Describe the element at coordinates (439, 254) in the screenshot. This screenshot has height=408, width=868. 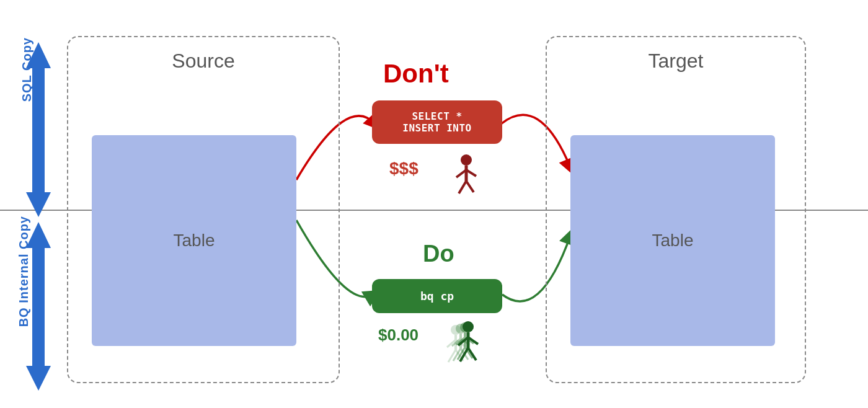
I see `do-label: Do` at that location.